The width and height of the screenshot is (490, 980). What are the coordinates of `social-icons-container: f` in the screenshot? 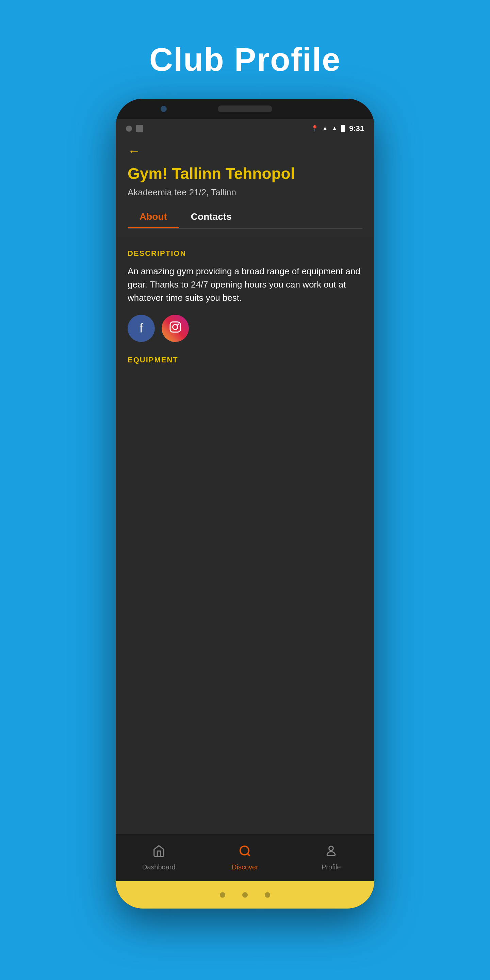 It's located at (245, 328).